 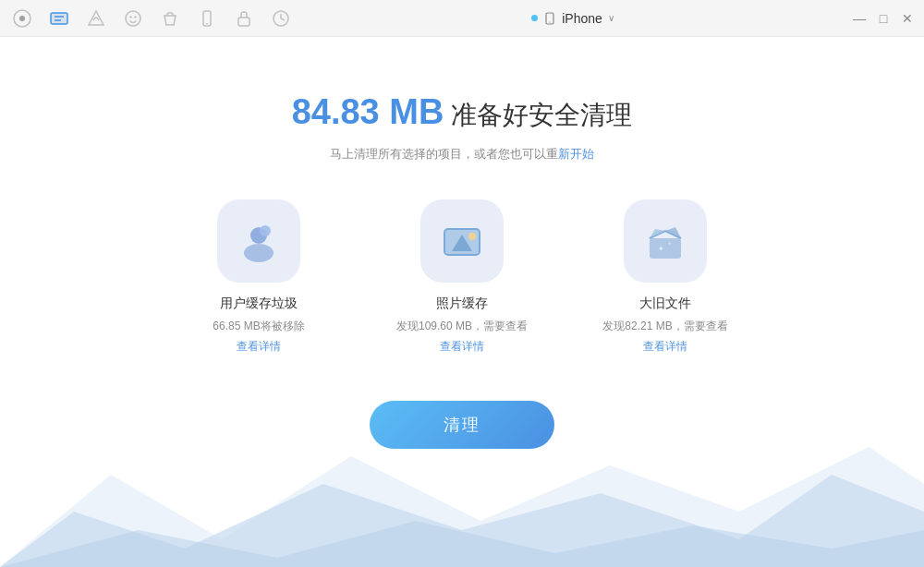 I want to click on photo-cache-link: 查看详情, so click(x=462, y=347).